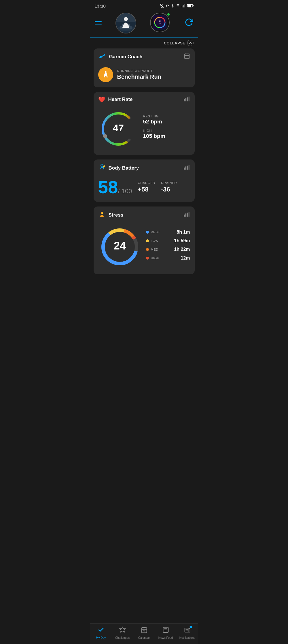 This screenshot has width=288, height=644. What do you see at coordinates (144, 99) in the screenshot?
I see `heart-rate-header: ❤️ Heart Rate` at bounding box center [144, 99].